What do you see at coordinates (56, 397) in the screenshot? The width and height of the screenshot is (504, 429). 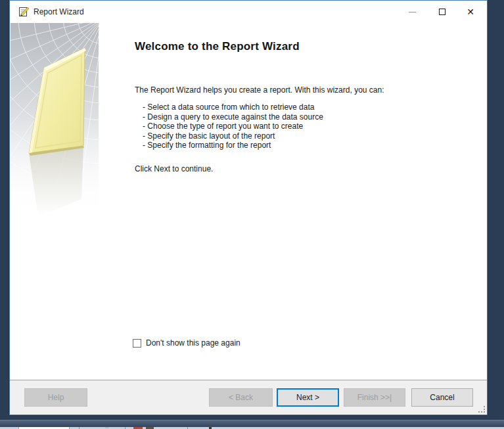 I see `help-button: Help` at bounding box center [56, 397].